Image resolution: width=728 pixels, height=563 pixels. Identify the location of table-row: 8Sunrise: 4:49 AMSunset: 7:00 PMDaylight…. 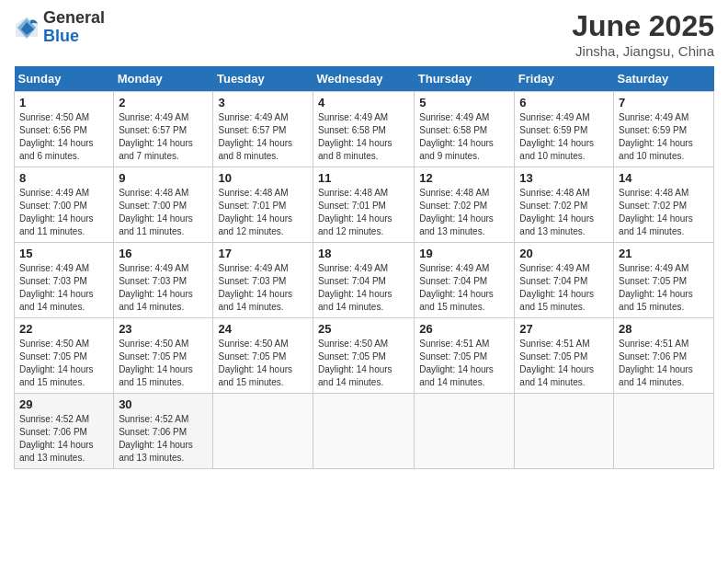
(64, 205).